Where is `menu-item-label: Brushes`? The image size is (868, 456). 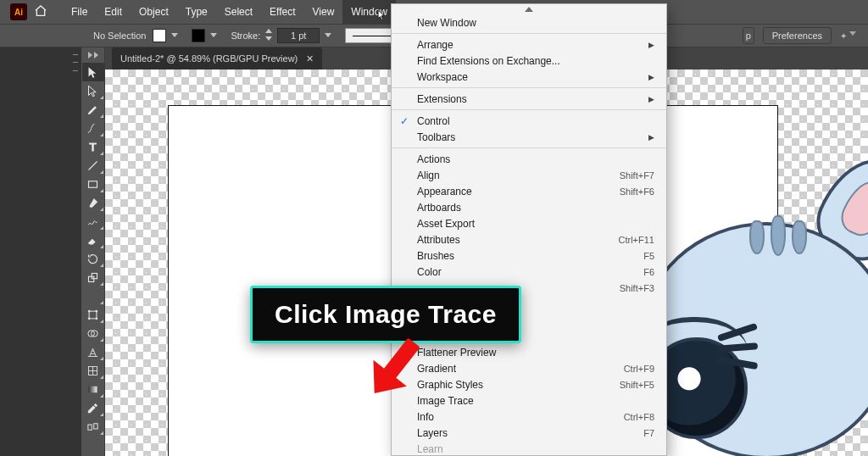
menu-item-label: Brushes is located at coordinates (436, 256).